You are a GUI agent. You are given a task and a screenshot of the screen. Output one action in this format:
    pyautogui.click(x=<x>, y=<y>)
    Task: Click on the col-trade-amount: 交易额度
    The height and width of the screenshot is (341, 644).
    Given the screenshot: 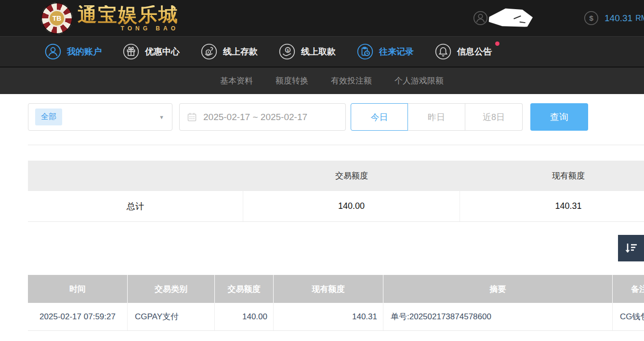 What is the action you would take?
    pyautogui.click(x=244, y=289)
    